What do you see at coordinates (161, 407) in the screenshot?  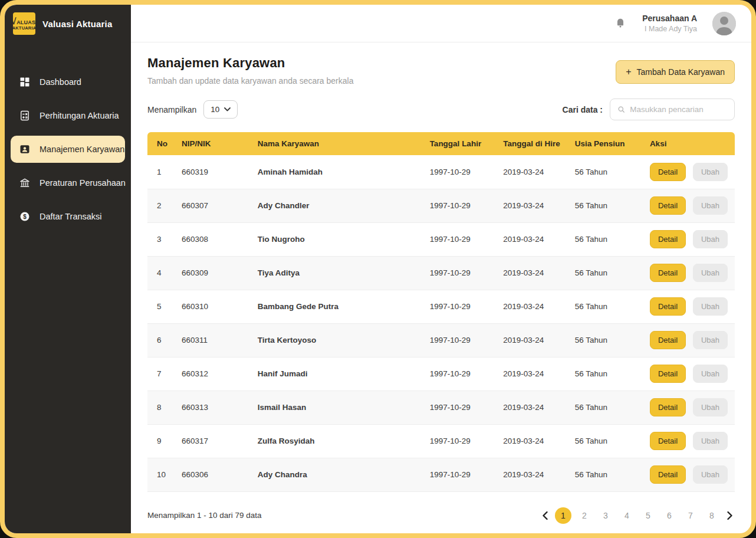 I see `cell-no: 8` at bounding box center [161, 407].